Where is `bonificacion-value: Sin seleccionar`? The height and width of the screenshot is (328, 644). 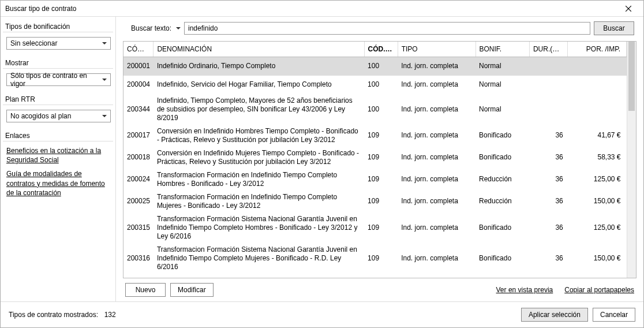 bonificacion-value: Sin seleccionar is located at coordinates (33, 43).